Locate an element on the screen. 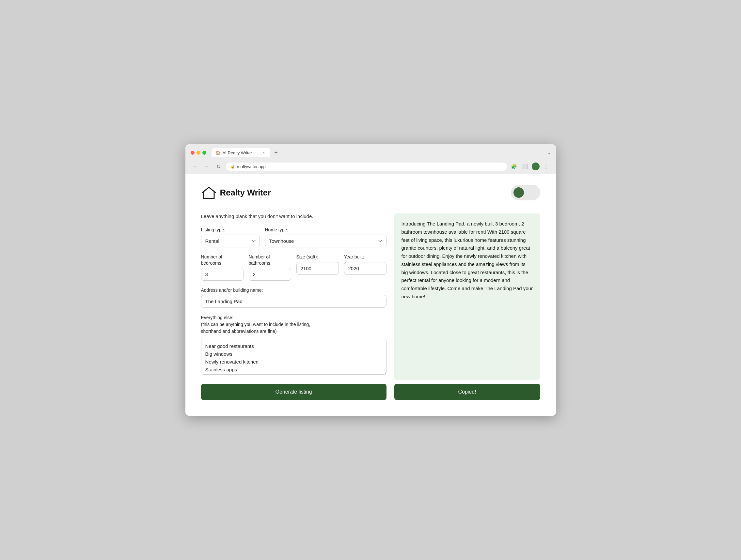 The height and width of the screenshot is (560, 741). right-panel: Introducing The Landing Pad, a newly bui… is located at coordinates (467, 307).